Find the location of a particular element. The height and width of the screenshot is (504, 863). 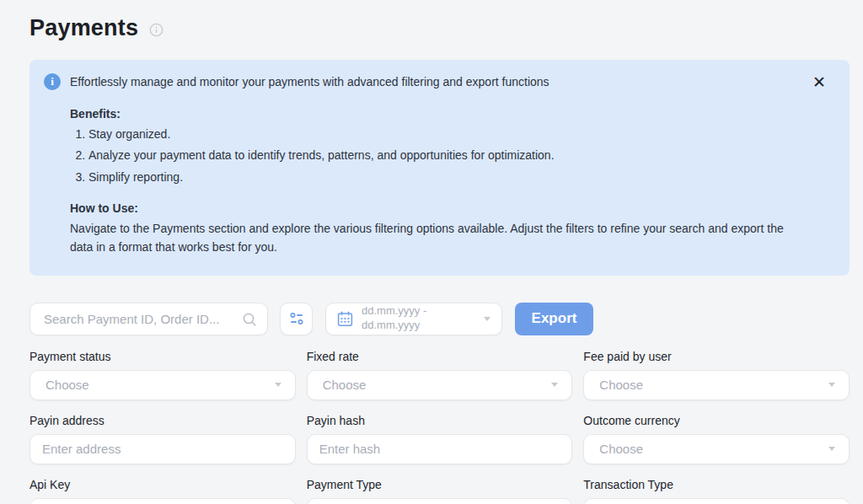

date-range-picker: dd.mm.yyyy - dd.mm.yyyy is located at coordinates (414, 319).